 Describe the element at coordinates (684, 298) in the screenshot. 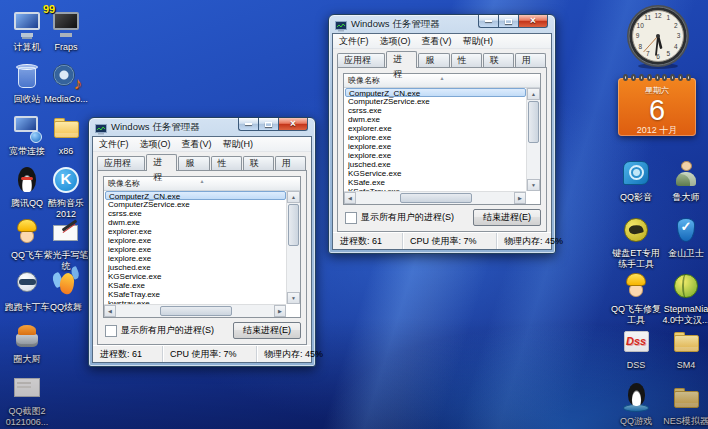

I see `desktop-icon-stepmania: StepmaNia 4.0中文汉...` at that location.